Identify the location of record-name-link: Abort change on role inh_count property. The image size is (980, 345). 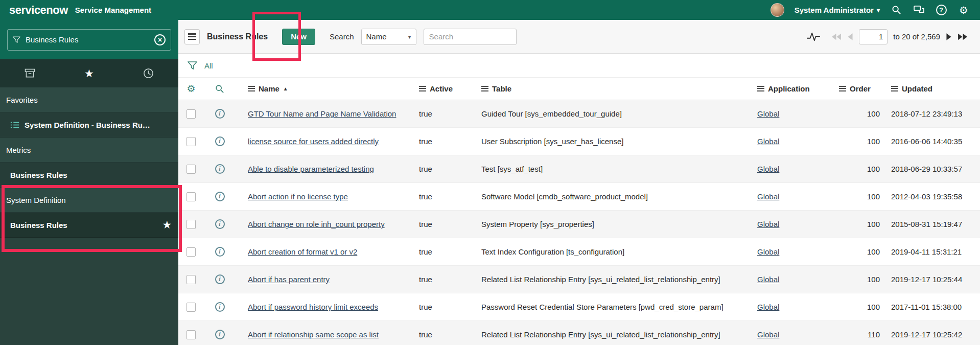
(316, 224).